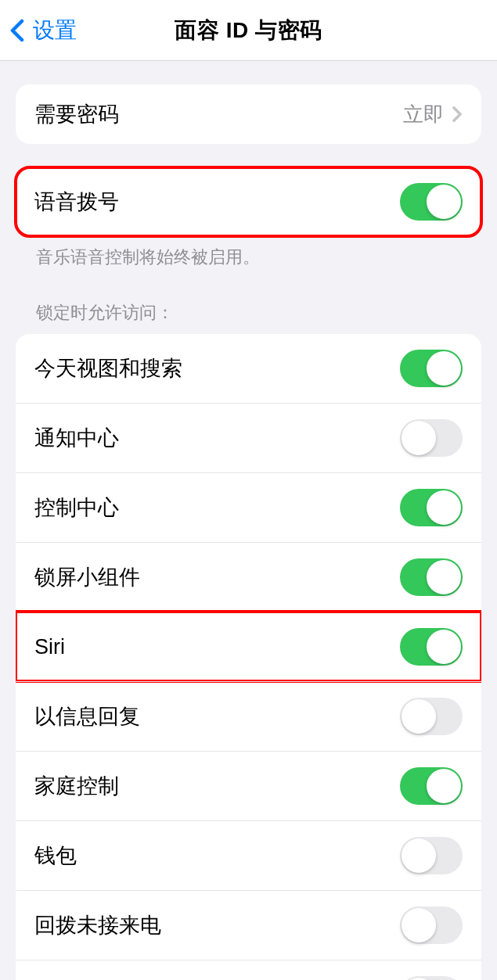  I want to click on lockscreen-item: 以信息回复, so click(249, 716).